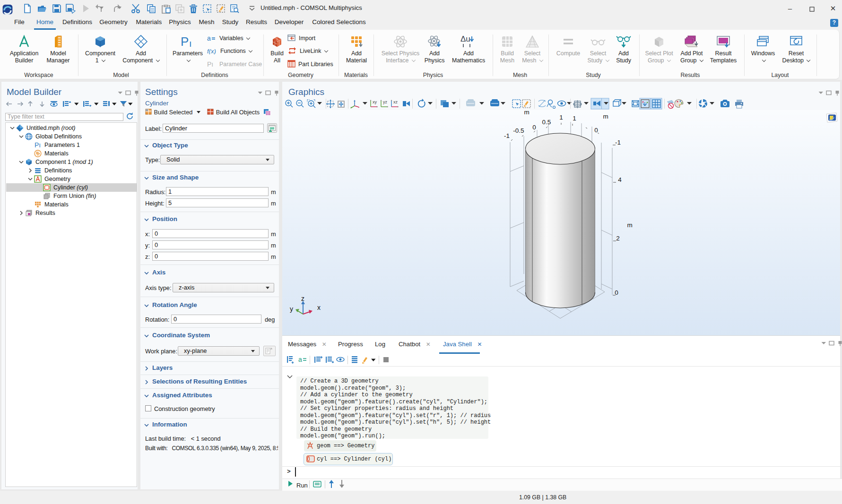 The height and width of the screenshot is (504, 842). I want to click on svg-text: z, so click(303, 299).